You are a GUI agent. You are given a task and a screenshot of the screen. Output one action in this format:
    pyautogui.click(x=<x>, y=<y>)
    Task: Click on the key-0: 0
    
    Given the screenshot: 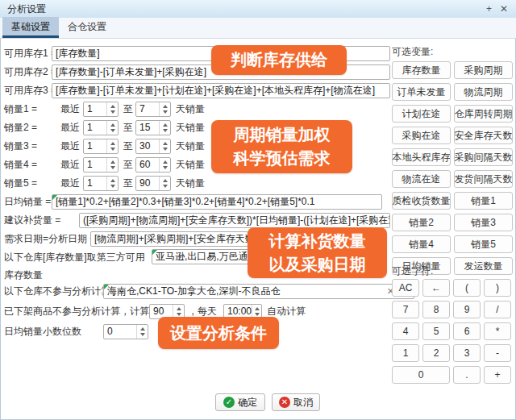 What is the action you would take?
    pyautogui.click(x=421, y=375)
    